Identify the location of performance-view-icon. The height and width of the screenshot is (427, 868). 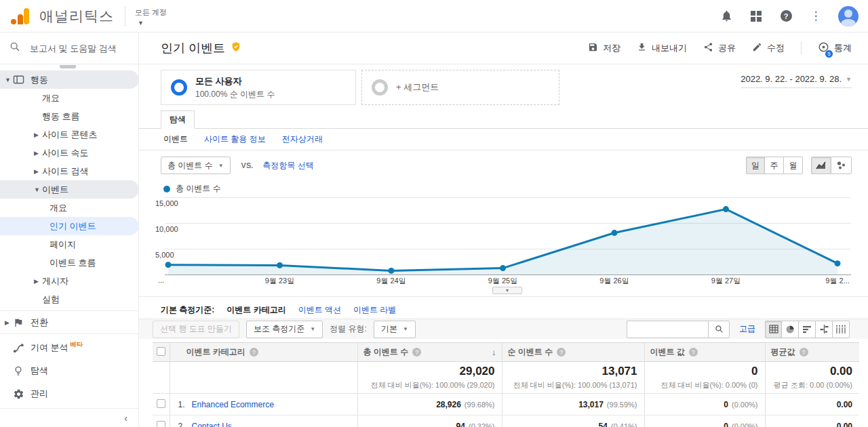
(807, 329).